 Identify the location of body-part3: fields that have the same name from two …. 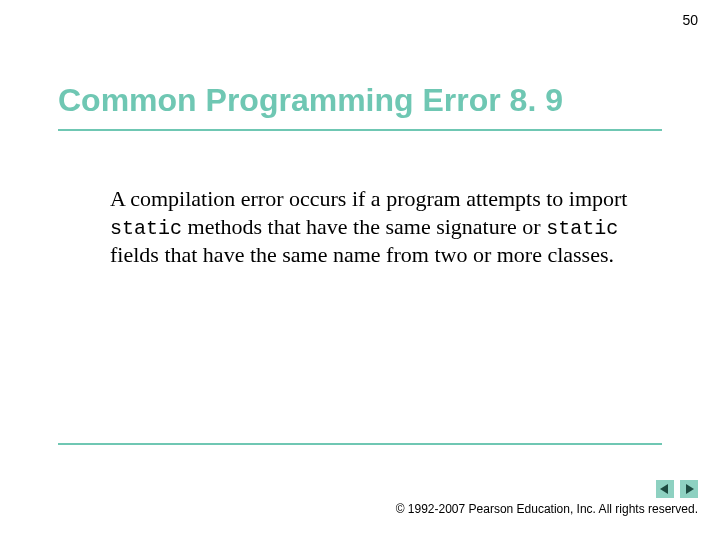
(362, 254).